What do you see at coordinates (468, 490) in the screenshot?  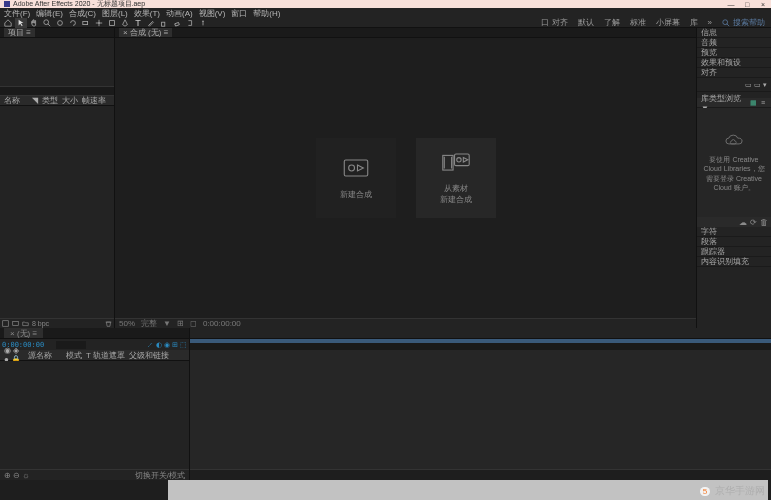 I see `overlay-bar` at bounding box center [468, 490].